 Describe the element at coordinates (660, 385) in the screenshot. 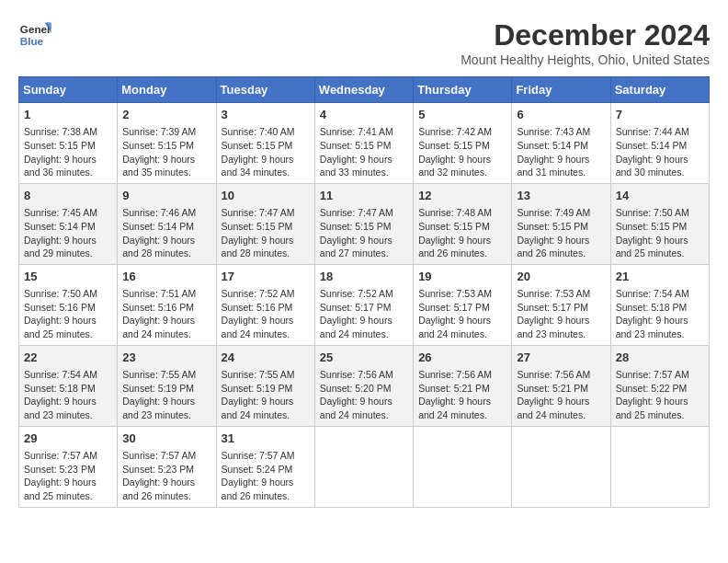

I see `calendar-cell: 28Sunrise: 7:57 AM Sunset: 5:22 PM Dayli…` at that location.